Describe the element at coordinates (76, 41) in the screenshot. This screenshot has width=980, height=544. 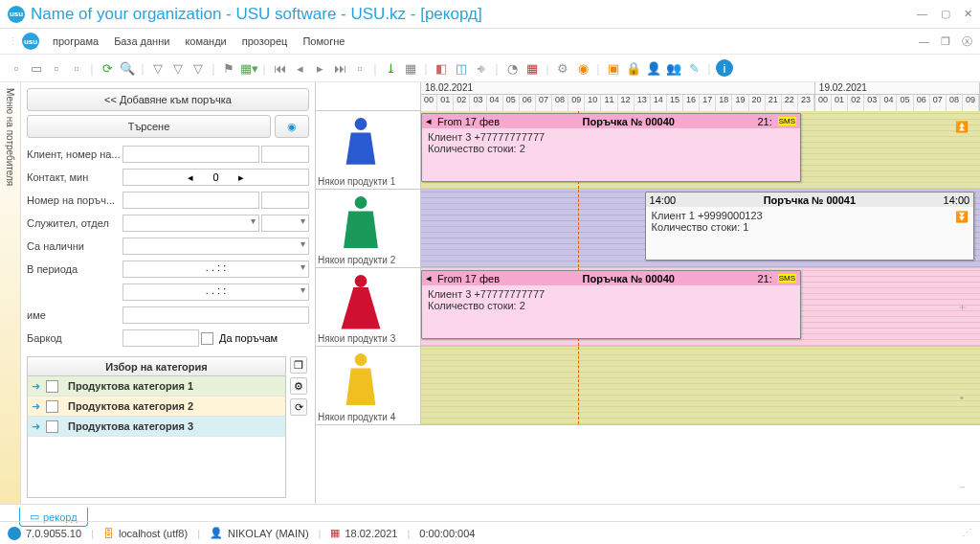
I see `menu-program: програма` at that location.